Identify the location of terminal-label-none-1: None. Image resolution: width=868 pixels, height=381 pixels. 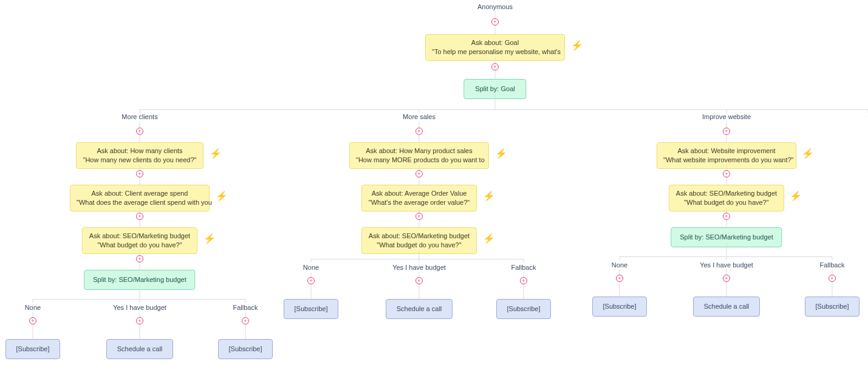
(33, 307).